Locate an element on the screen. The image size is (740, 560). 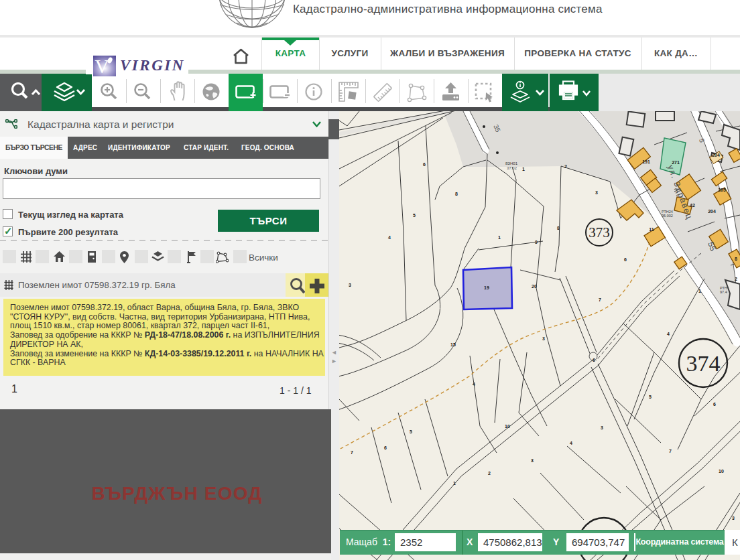
svg-text: 20 is located at coordinates (534, 287).